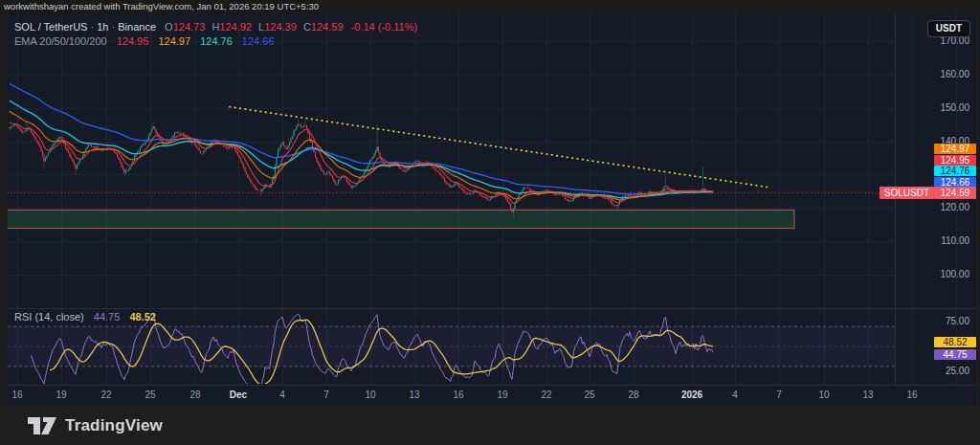  Describe the element at coordinates (938, 108) in the screenshot. I see `price-tick-label: 150.00` at that location.